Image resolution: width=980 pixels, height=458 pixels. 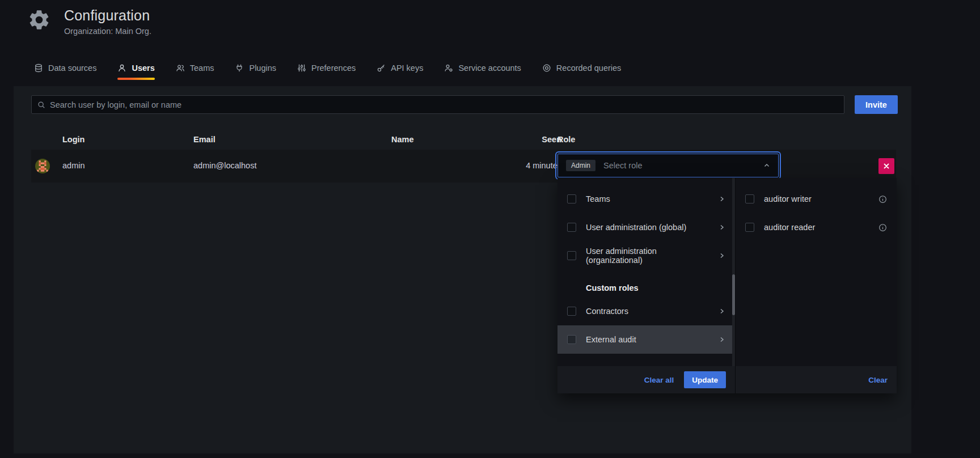 What do you see at coordinates (39, 68) in the screenshot?
I see `database-icon` at bounding box center [39, 68].